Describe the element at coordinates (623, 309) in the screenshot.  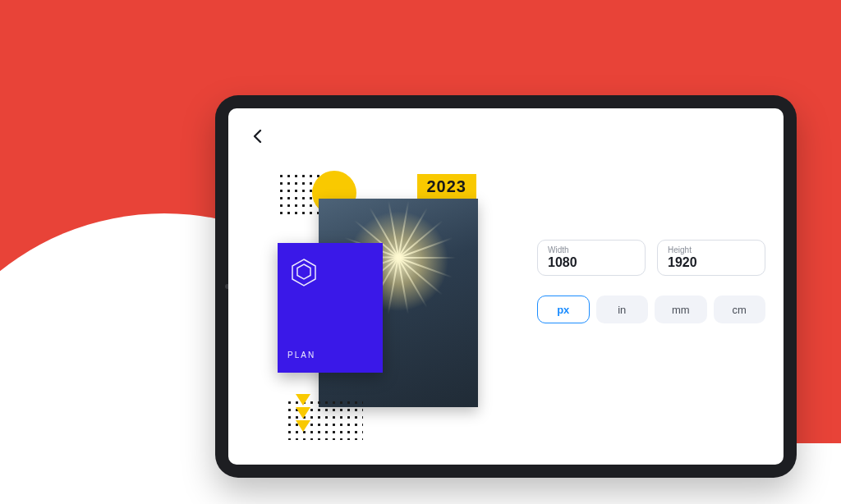
I see `unit-button-in: in` at that location.